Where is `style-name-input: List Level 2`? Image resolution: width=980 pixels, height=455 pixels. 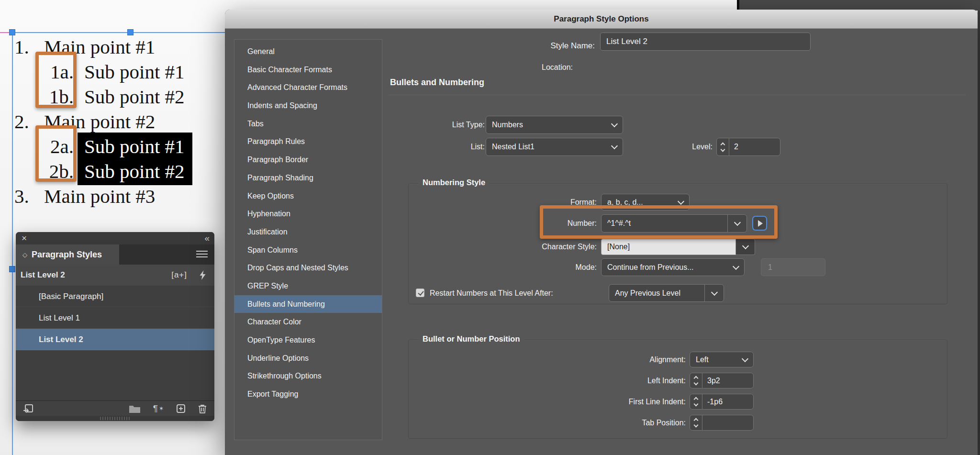
style-name-input: List Level 2 is located at coordinates (705, 42).